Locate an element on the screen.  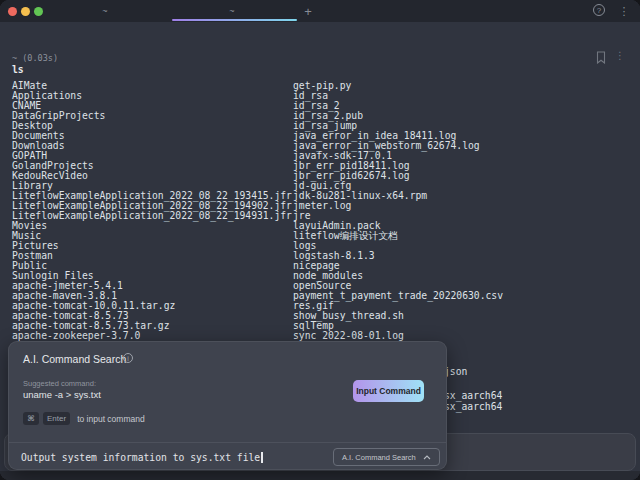
file-item: apache-zookeeper-3.7.0 is located at coordinates (152, 336).